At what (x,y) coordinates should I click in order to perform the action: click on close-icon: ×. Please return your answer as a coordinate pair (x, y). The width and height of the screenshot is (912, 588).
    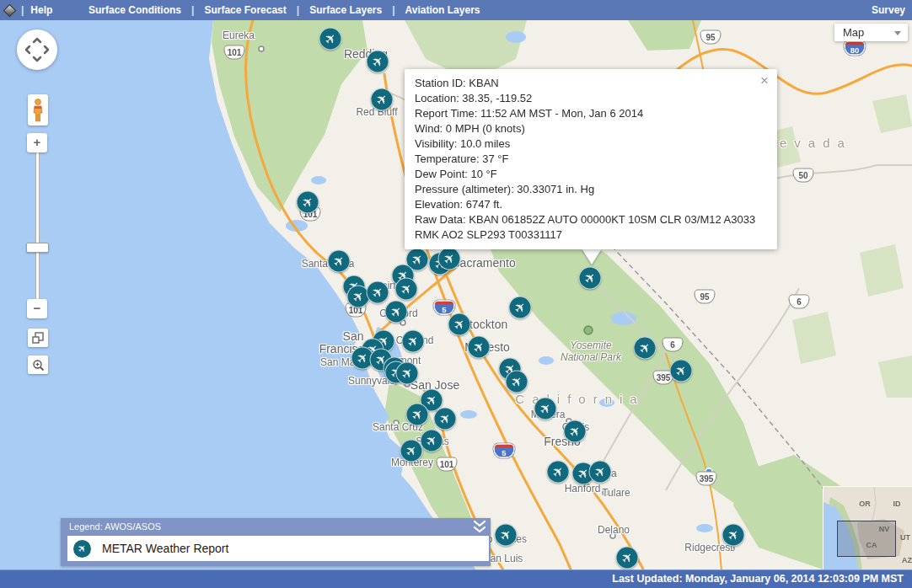
    Looking at the image, I should click on (764, 81).